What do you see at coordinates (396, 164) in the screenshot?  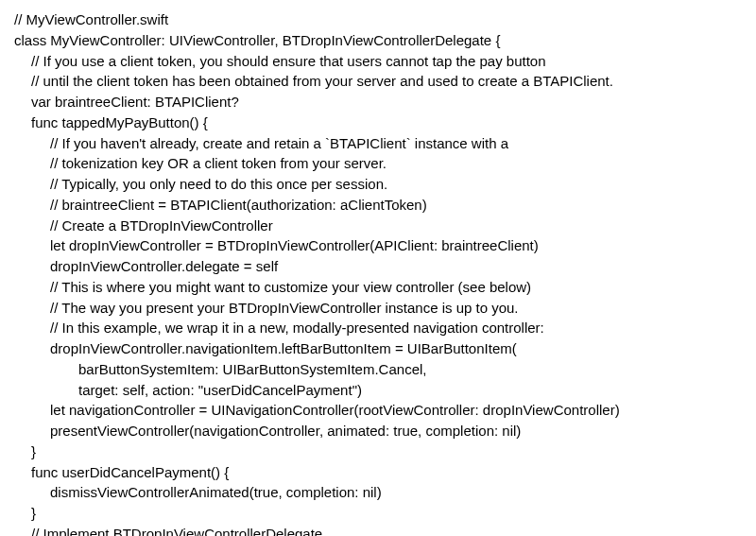 I see `code-line: // tokenization key OR a client token fr…` at bounding box center [396, 164].